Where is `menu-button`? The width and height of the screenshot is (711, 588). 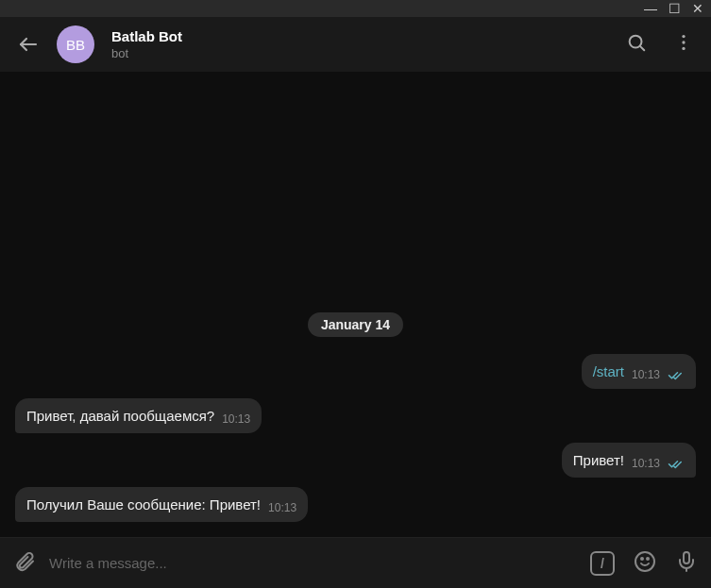
menu-button is located at coordinates (684, 44).